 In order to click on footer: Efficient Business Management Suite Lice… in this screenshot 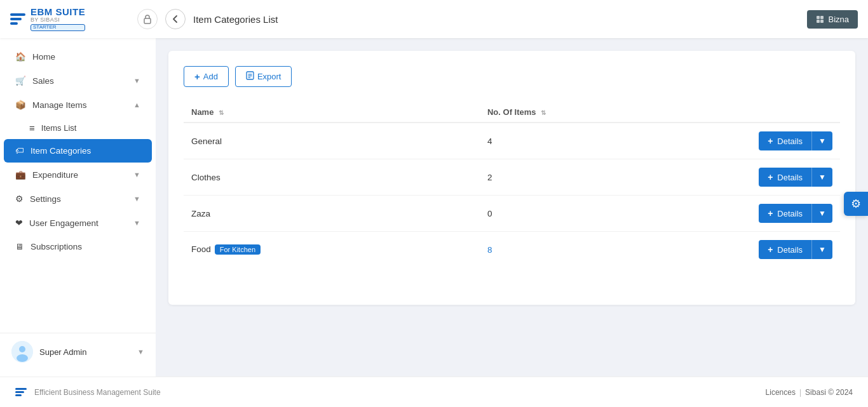, I will do `click(434, 392)`.